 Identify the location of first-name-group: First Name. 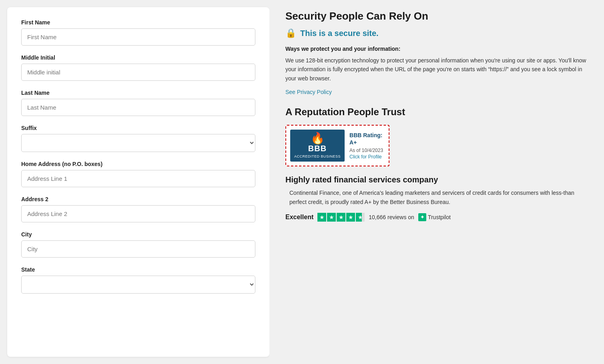
(138, 32).